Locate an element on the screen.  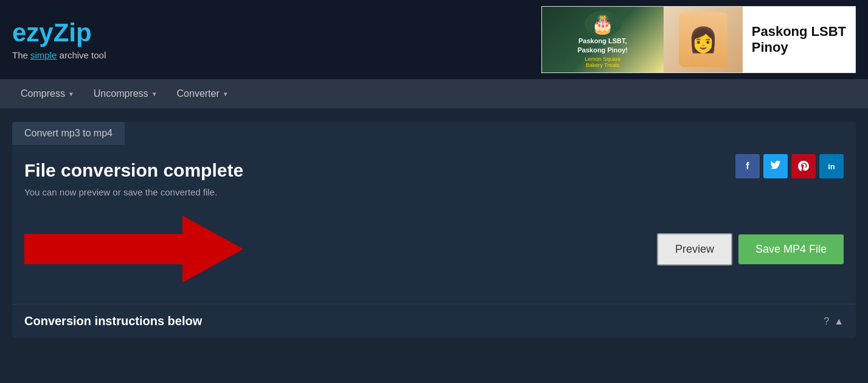
ad-image-block: 🎂 Paskong LSBT, Paskong Pinoy! Lemon Squ… is located at coordinates (603, 40).